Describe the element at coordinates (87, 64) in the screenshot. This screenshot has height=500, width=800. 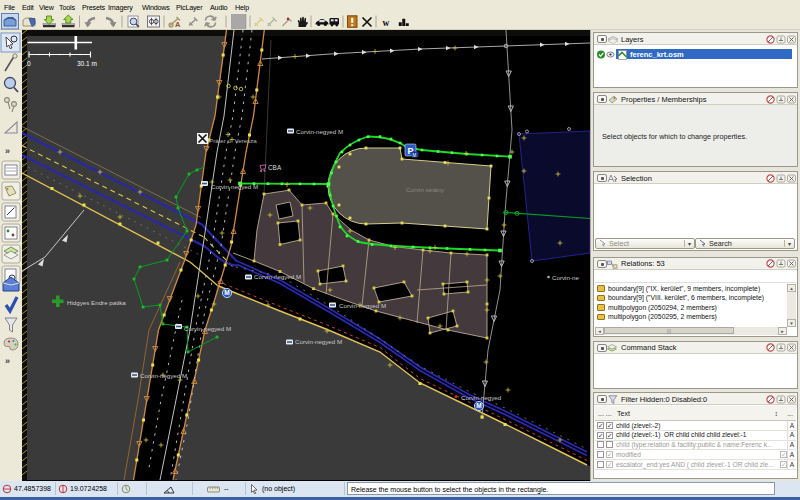
I see `svg-text: 30.1 m` at that location.